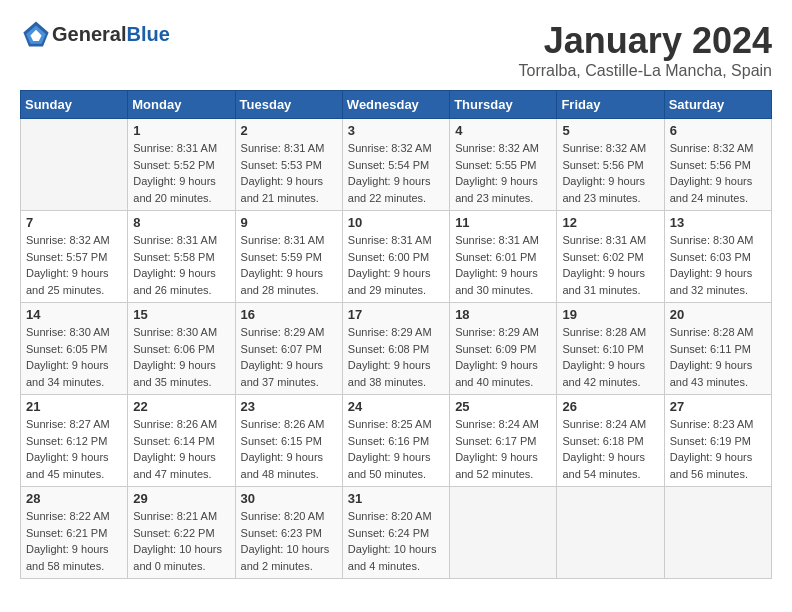  What do you see at coordinates (646, 50) in the screenshot?
I see `title-block: January 2024 Torralba, Castille-La Manch…` at bounding box center [646, 50].